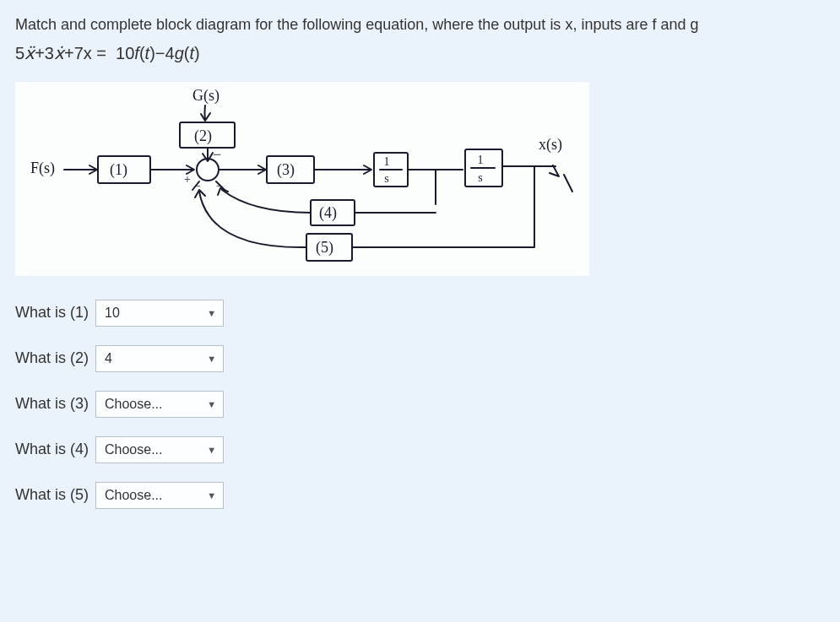 This screenshot has height=622, width=840. What do you see at coordinates (387, 162) in the screenshot?
I see `integ1-num: 1` at bounding box center [387, 162].